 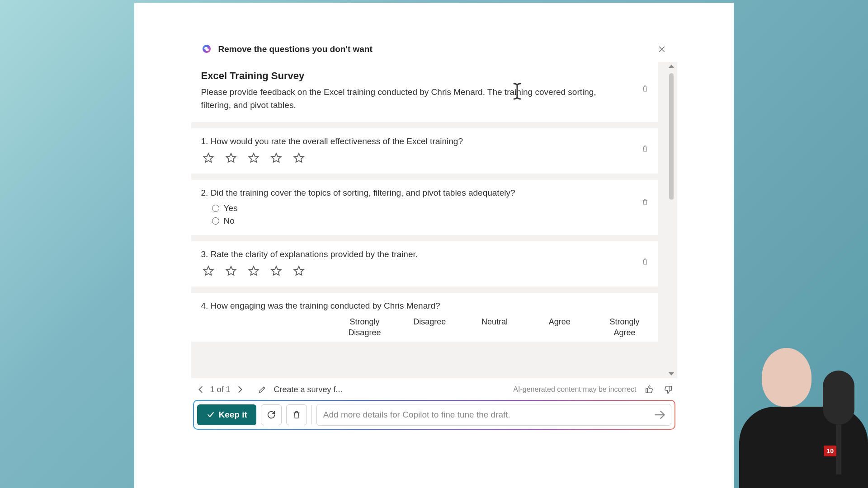 I want to click on discard-button, so click(x=297, y=415).